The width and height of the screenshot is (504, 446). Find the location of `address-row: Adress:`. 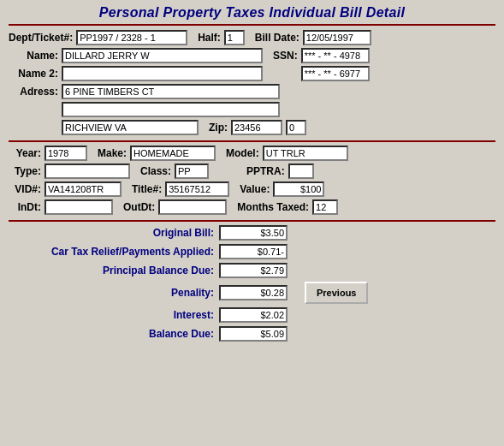

address-row: Adress: is located at coordinates (252, 92).